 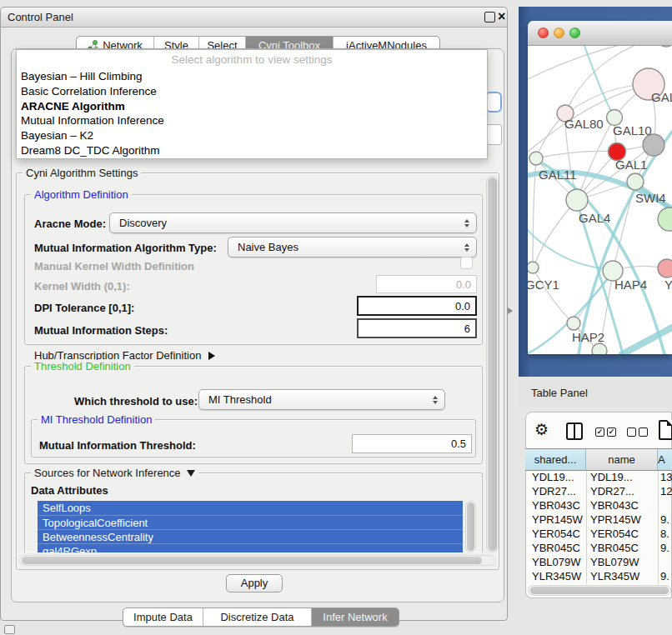 What do you see at coordinates (599, 478) in the screenshot?
I see `table-row: YDL19...YDL19...13` at bounding box center [599, 478].